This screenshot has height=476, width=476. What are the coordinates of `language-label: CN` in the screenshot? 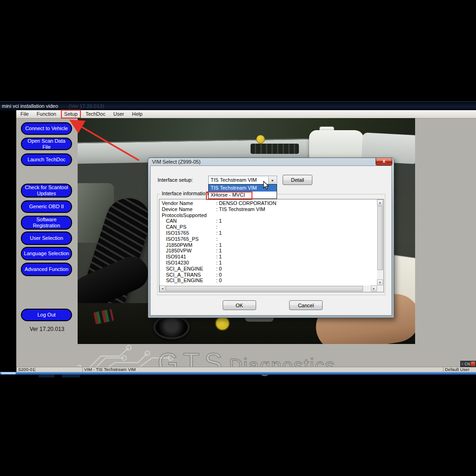 It's located at (467, 364).